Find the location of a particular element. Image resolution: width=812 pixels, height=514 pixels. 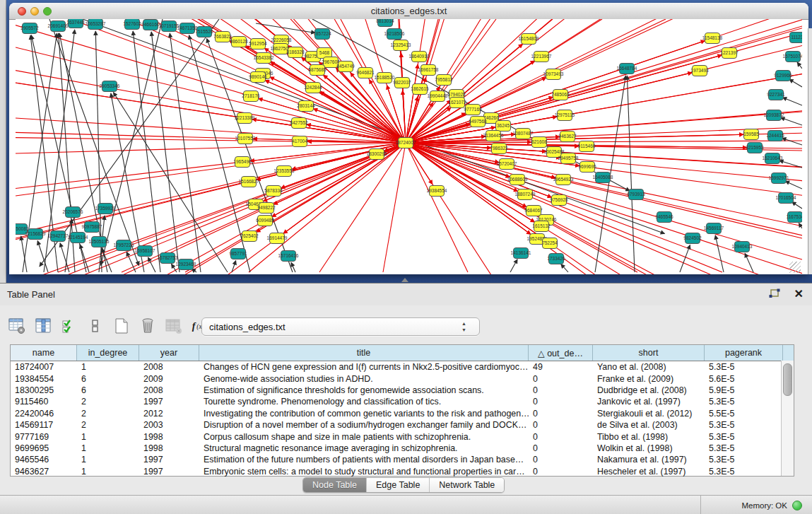

column-header-out_de: △ out_de… is located at coordinates (561, 353).